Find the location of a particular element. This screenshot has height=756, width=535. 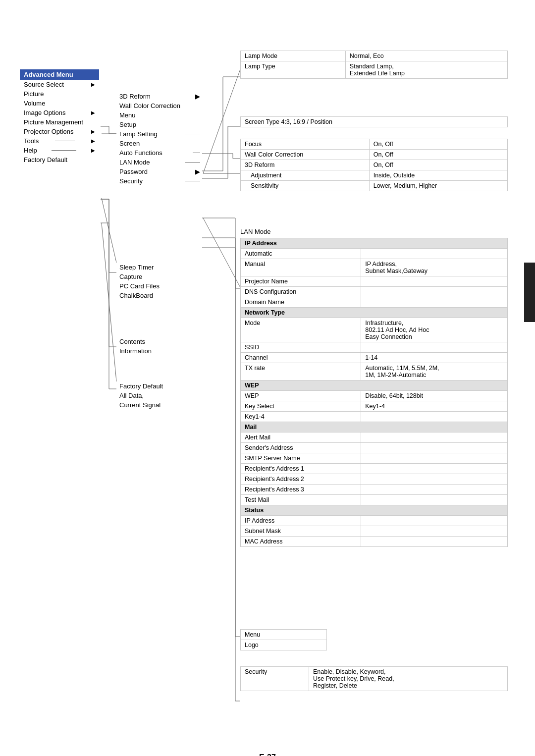

menu-item-help: Help ▶ is located at coordinates (59, 151).